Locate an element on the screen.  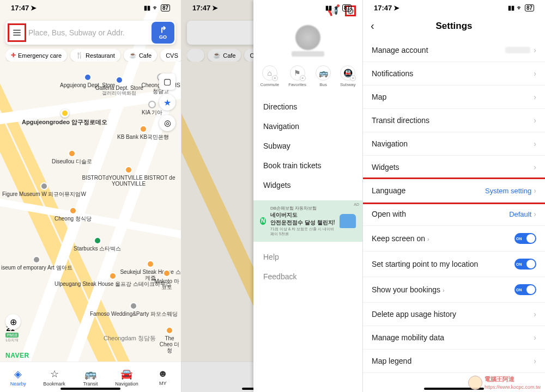
chip-cvs: CVS is located at coordinates (171, 56).